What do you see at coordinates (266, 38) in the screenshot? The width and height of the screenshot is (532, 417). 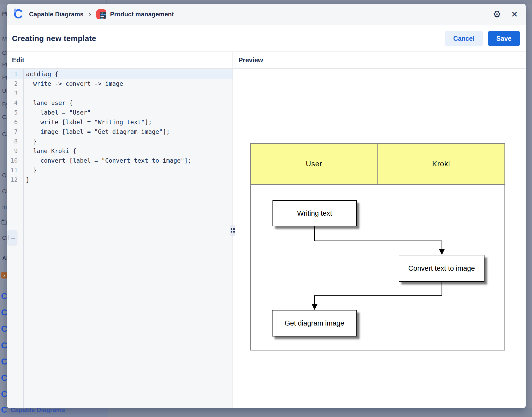 I see `modal-title-row: Creating new template Cancel Save` at bounding box center [266, 38].